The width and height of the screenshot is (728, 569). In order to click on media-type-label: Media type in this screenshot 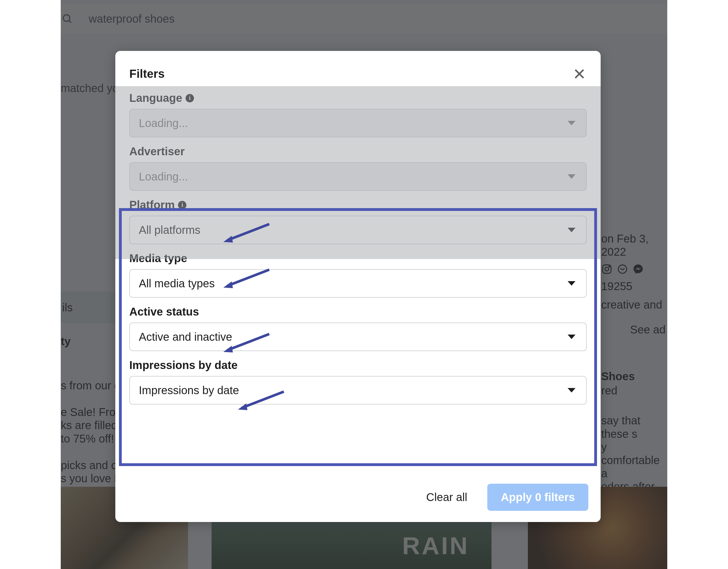, I will do `click(158, 259)`.